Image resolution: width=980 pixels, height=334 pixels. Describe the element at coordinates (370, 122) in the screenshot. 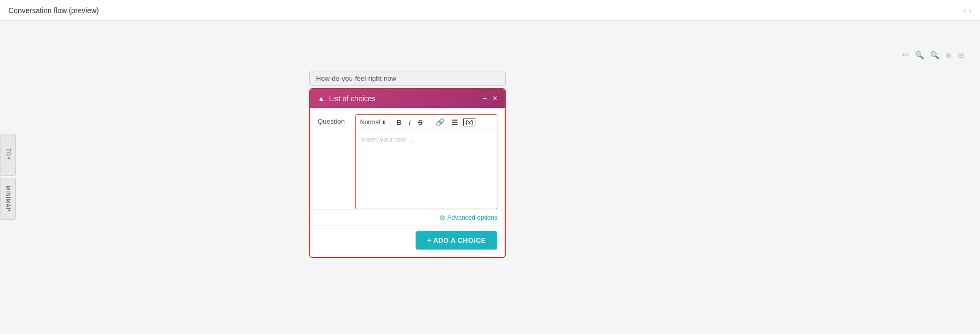

I see `format-value: Normal` at that location.